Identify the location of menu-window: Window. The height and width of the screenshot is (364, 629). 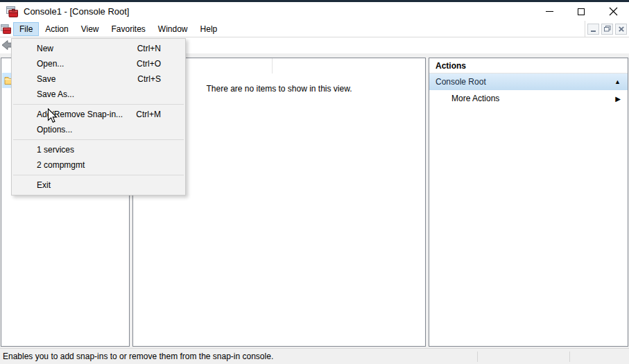
(173, 29).